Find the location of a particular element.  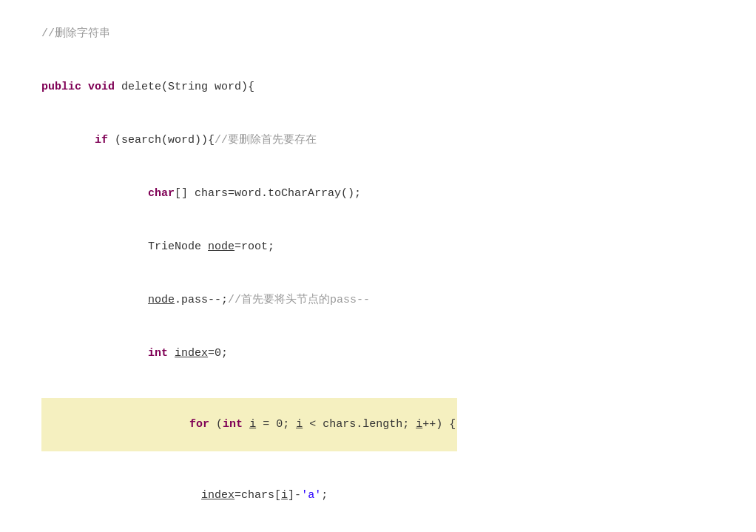

comment-delete: //删除字符串 is located at coordinates (75, 34).